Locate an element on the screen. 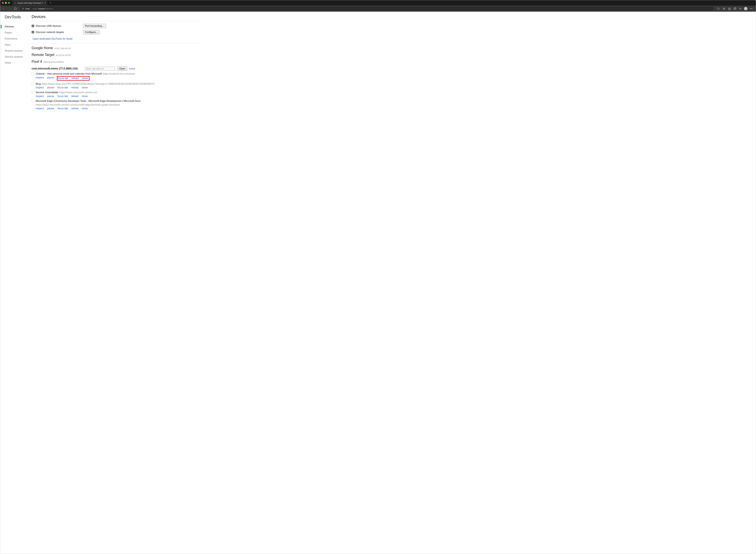 Image resolution: width=756 pixels, height=554 pixels. remote-tab-title: Outlook – free personal email and calend… is located at coordinates (69, 74).